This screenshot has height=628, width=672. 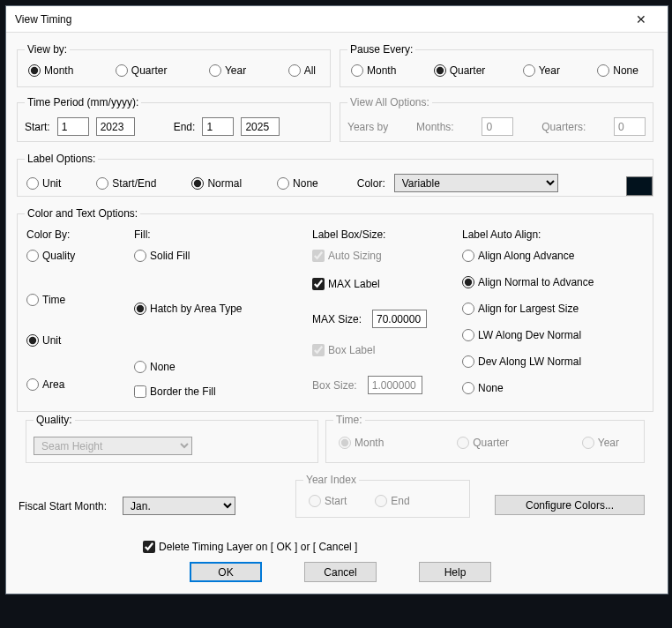 What do you see at coordinates (55, 420) in the screenshot?
I see `legend-quality: Quality:` at bounding box center [55, 420].